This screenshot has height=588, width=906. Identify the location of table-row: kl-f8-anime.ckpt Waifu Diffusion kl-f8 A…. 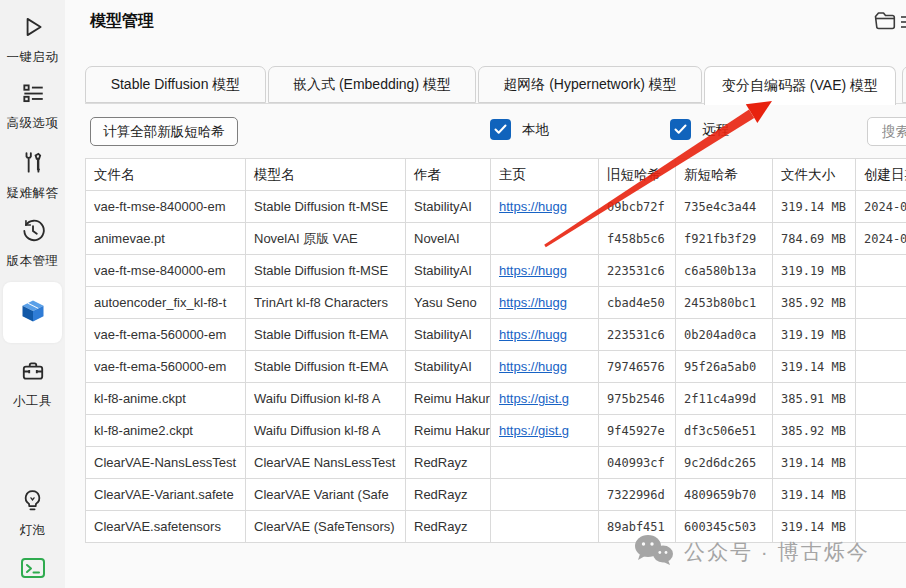
(496, 399).